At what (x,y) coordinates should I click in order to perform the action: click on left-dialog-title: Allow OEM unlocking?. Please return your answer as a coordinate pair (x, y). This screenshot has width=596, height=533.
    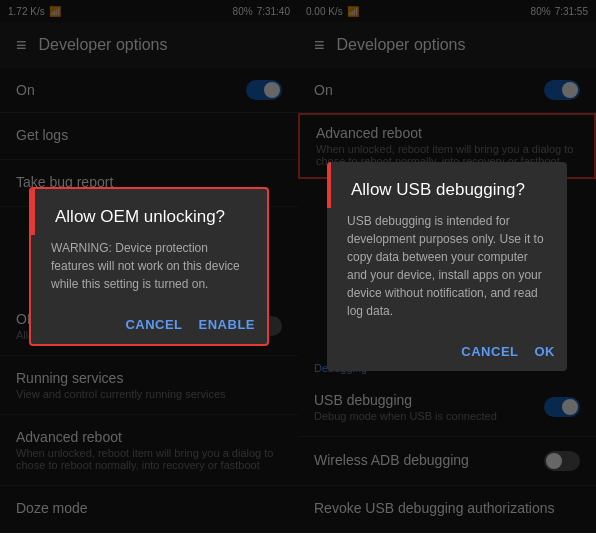
    Looking at the image, I should click on (149, 212).